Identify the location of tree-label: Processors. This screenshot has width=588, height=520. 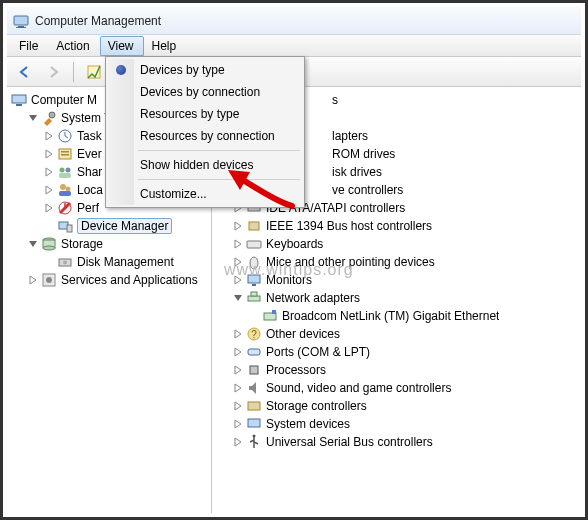
(296, 370).